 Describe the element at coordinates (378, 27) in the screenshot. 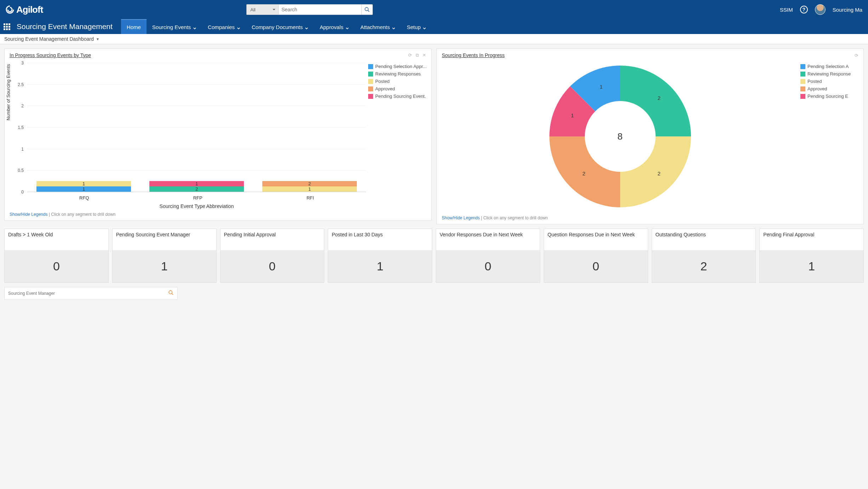

I see `nav-item-attachments: Attachments` at that location.